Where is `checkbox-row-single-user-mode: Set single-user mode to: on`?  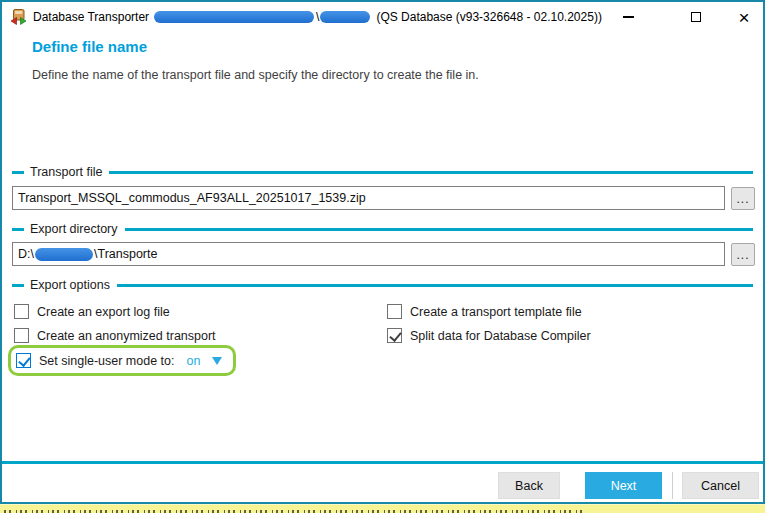
checkbox-row-single-user-mode: Set single-user mode to: on is located at coordinates (119, 360).